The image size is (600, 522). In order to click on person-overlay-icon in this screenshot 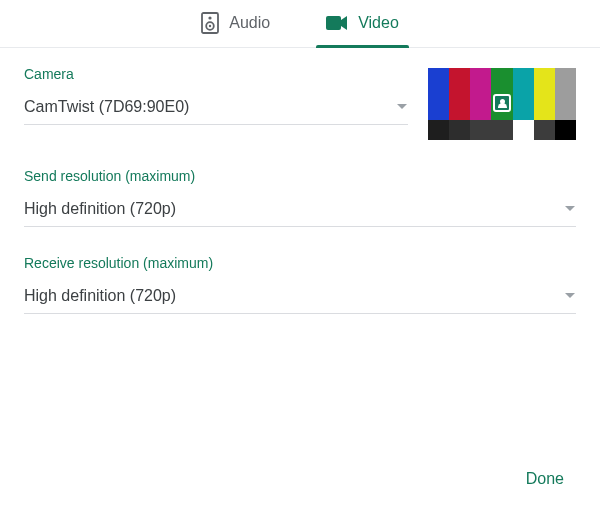, I will do `click(502, 103)`.